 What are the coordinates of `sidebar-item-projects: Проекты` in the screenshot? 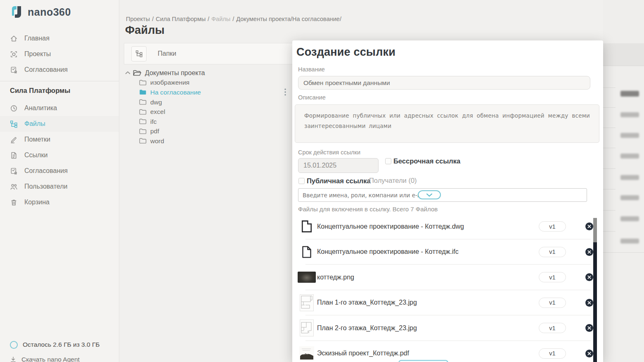 It's located at (59, 54).